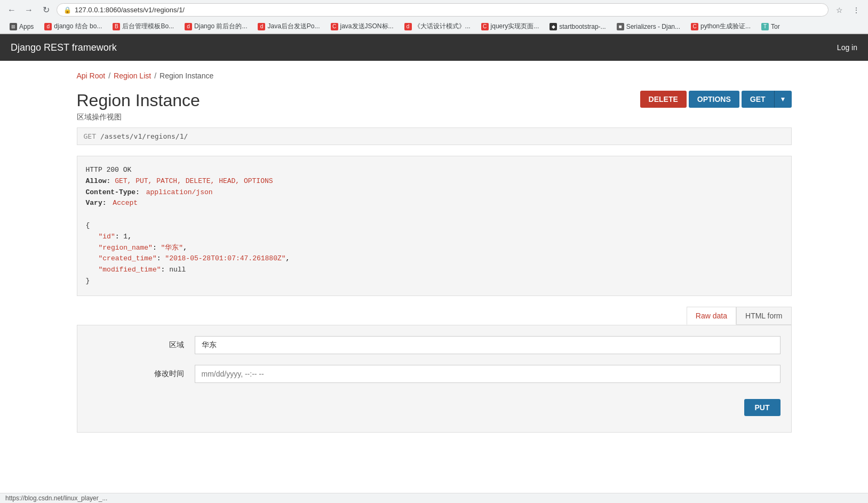 The height and width of the screenshot is (503, 868). I want to click on form-row-modified-time: 修改时间, so click(434, 374).